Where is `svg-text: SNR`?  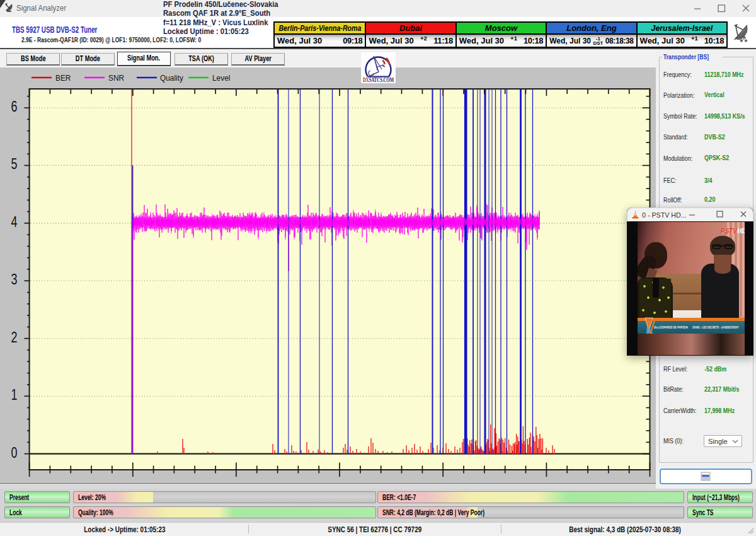 svg-text: SNR is located at coordinates (116, 78).